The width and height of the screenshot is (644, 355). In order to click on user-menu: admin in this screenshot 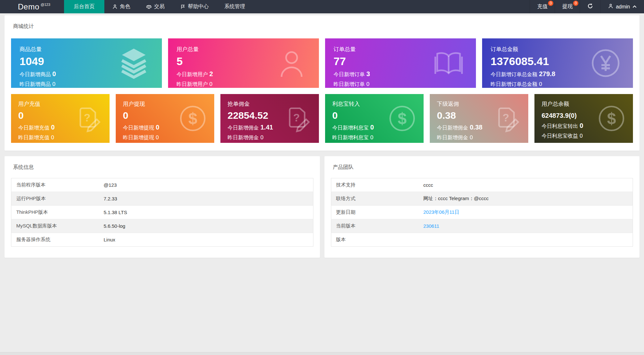, I will do `click(622, 7)`.